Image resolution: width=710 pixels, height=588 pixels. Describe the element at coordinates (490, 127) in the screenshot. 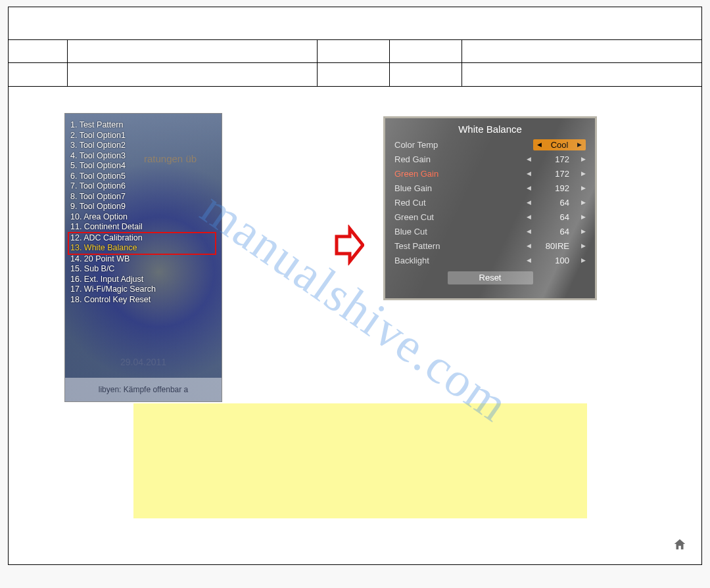

I see `wb-title: White Balance` at that location.